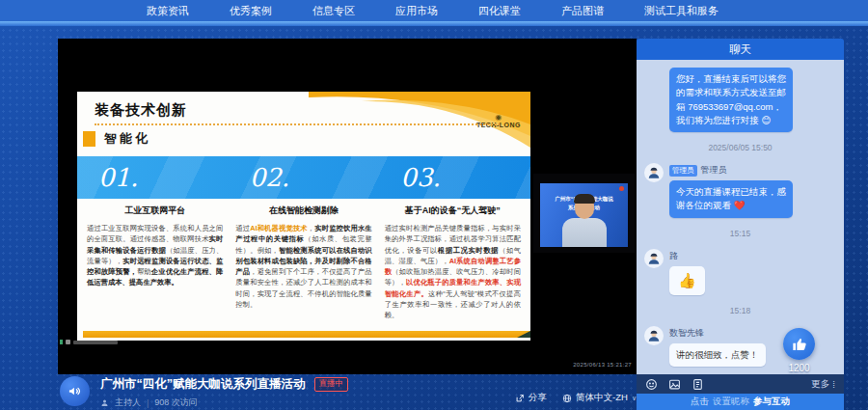  I want to click on chat-name-row: 管理员 管理员, so click(731, 170).